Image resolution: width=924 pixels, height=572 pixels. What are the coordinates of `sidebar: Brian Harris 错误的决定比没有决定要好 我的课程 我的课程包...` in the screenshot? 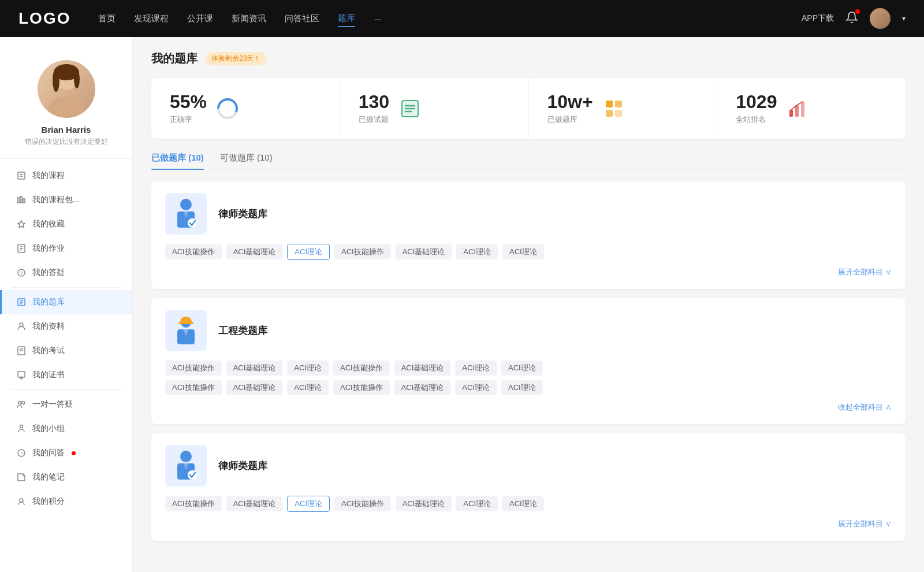 It's located at (66, 304).